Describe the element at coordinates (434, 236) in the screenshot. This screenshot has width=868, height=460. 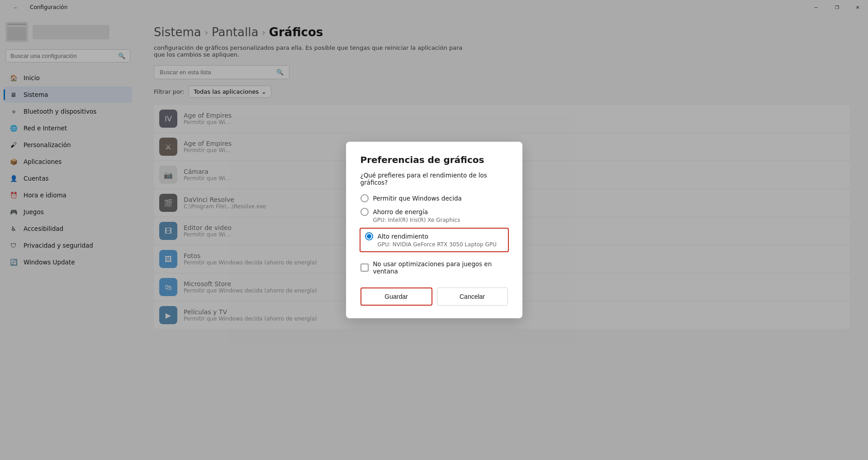
I see `radio-row-alto: Alto rendimiento` at that location.